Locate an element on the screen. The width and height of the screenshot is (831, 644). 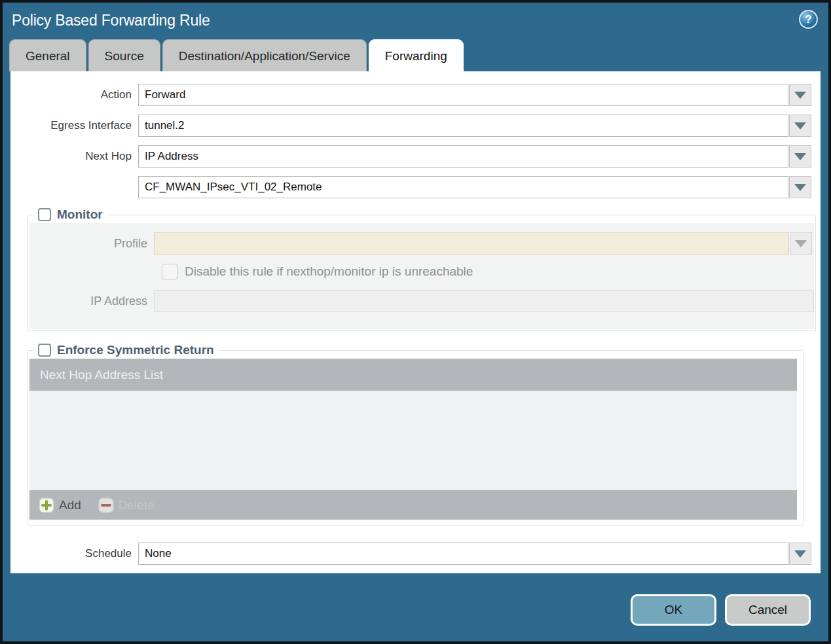
schedule-dropdown-button is located at coordinates (800, 554).